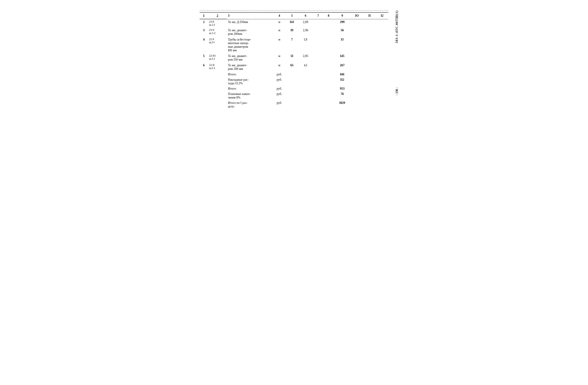 The height and width of the screenshot is (385, 588). What do you see at coordinates (329, 16) in the screenshot?
I see `col-header-8: 8` at bounding box center [329, 16].